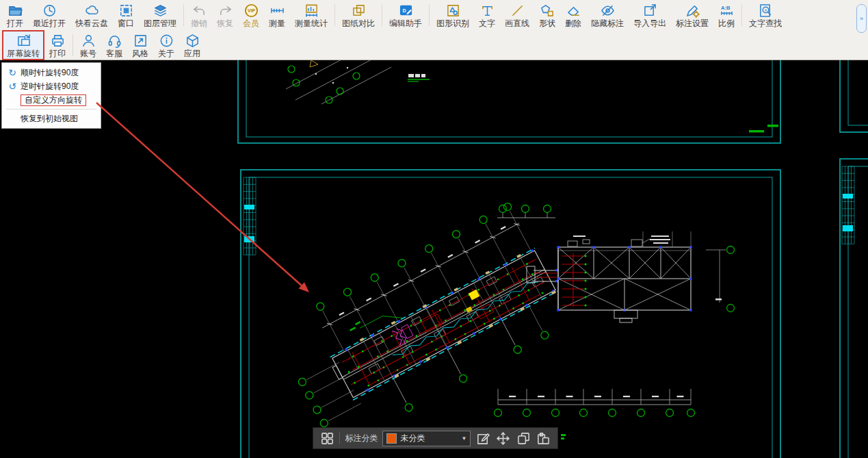 This screenshot has width=868, height=458. Describe the element at coordinates (49, 23) in the screenshot. I see `toolbar-button-label: 最近打开` at that location.